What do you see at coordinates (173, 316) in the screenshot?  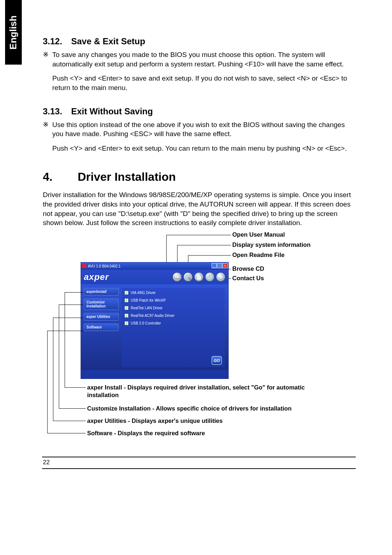 I see `driver-row: ✓ RealTek AC97 Audio Driver` at bounding box center [173, 316].